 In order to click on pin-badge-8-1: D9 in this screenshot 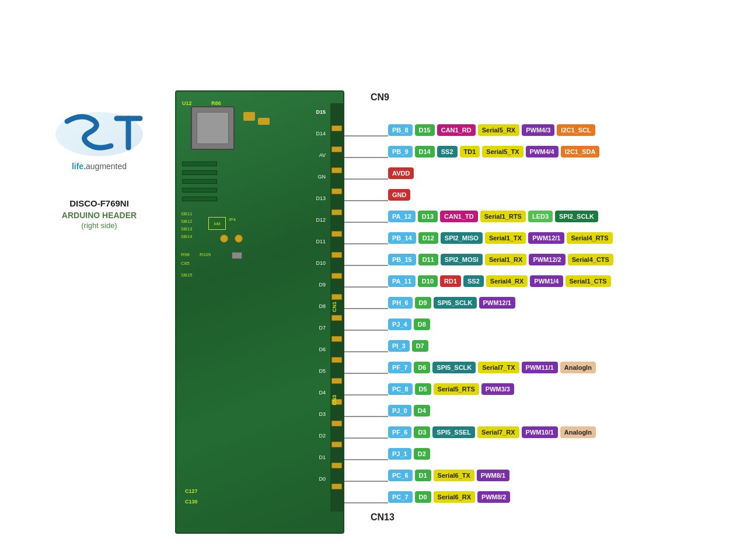, I will do `click(423, 303)`.